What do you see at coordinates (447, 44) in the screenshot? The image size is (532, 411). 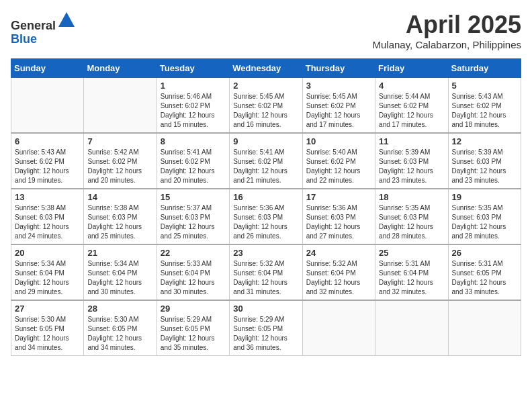 I see `location: Mulanay, Calabarzon, Philippines` at bounding box center [447, 44].